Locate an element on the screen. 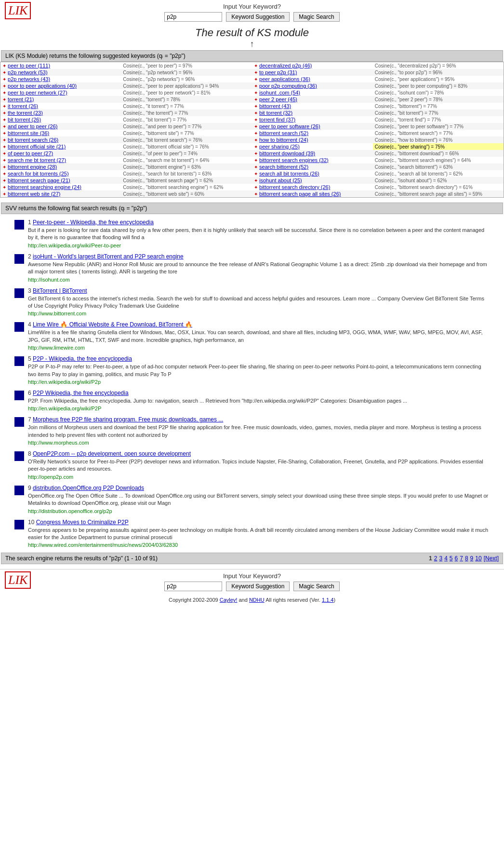  result-title-link: OpenP2P.com -- p2p development, open sou… is located at coordinates (112, 454).